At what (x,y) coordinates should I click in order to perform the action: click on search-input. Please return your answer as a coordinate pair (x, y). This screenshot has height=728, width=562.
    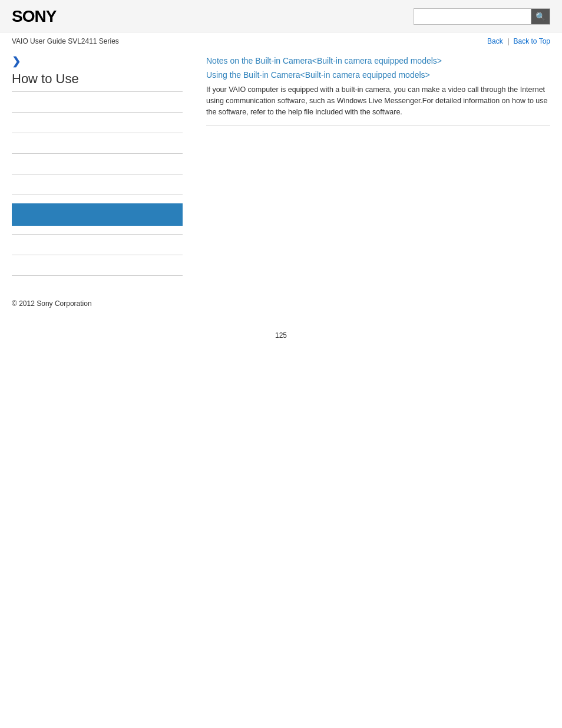
    Looking at the image, I should click on (472, 17).